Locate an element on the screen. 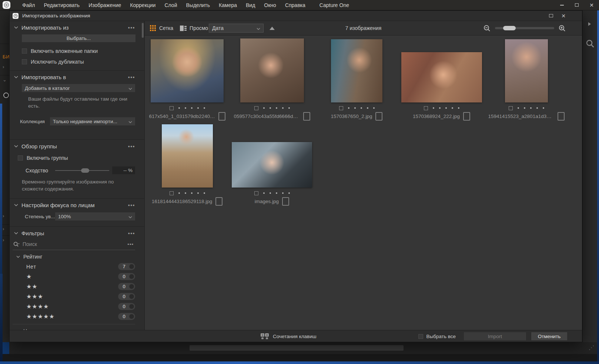 Image resolution: width=599 pixels, height=364 pixels. panel-scrollbar-thumb is located at coordinates (143, 30).